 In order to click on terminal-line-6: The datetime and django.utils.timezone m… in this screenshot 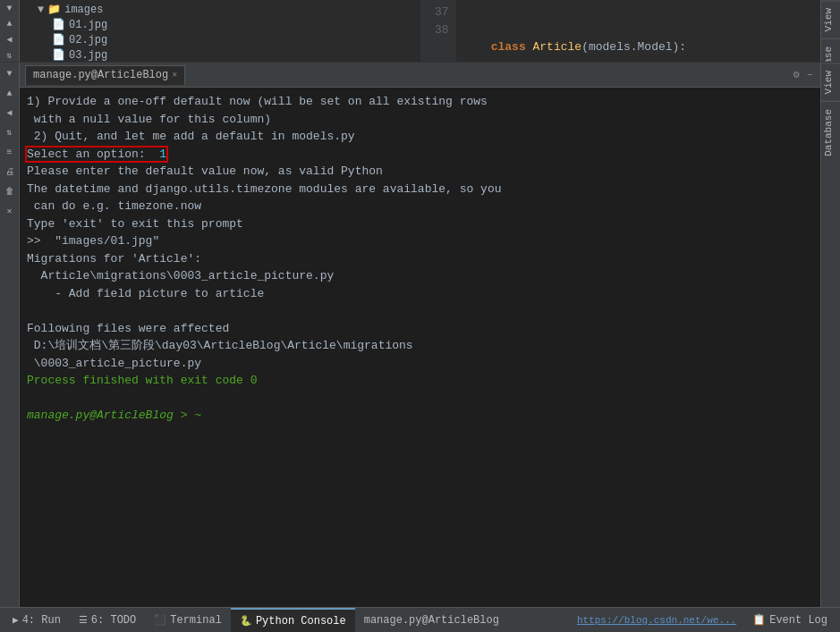, I will do `click(420, 190)`.